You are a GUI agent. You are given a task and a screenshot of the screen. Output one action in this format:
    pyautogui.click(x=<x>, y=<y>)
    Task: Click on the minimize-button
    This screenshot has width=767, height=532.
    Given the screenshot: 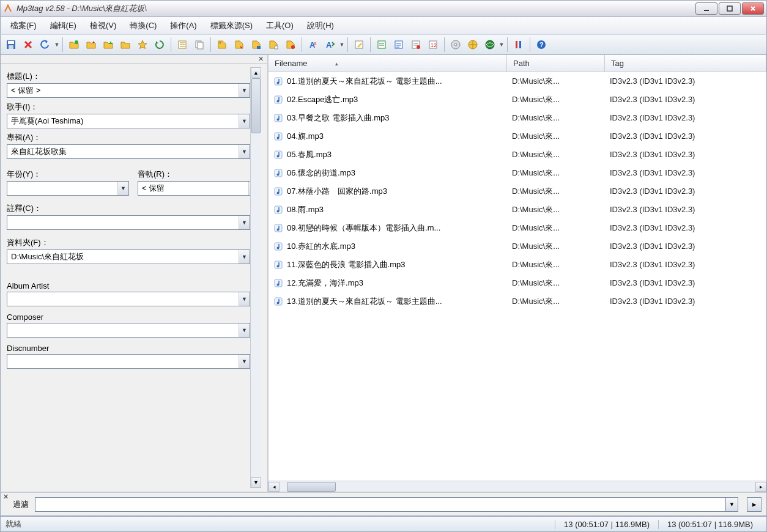 What is the action you would take?
    pyautogui.click(x=706, y=9)
    